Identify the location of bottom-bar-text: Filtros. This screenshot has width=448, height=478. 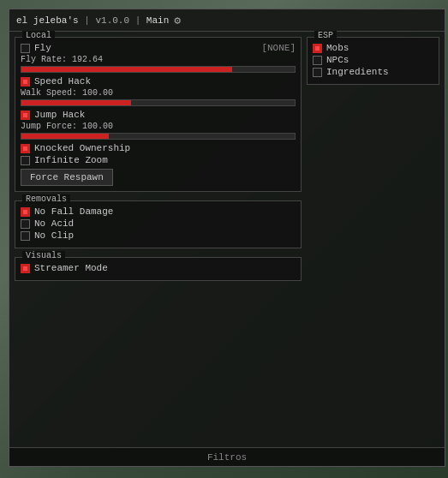
(227, 457).